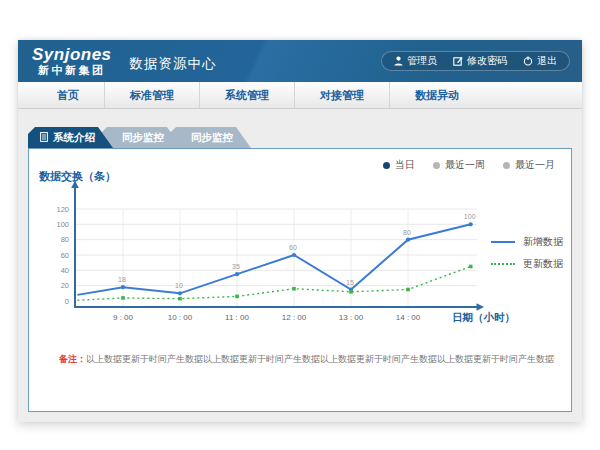  Describe the element at coordinates (180, 318) in the screenshot. I see `svg-text: 10 : 00` at that location.